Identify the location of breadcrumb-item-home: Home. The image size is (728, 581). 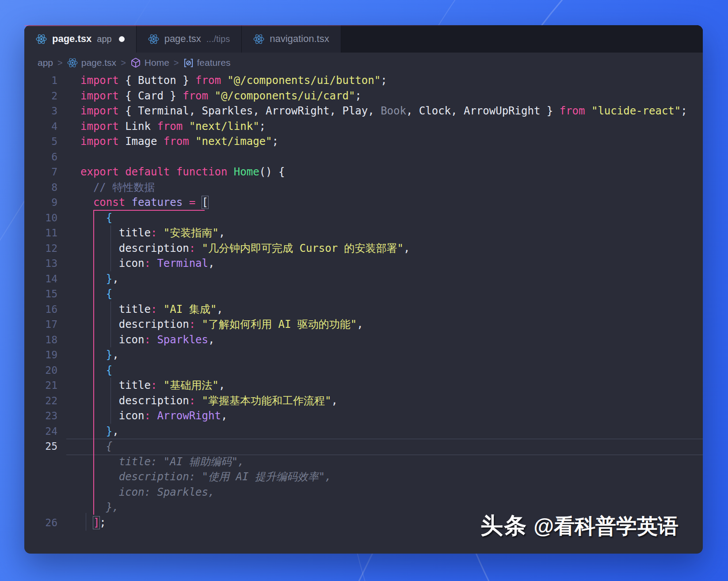
(150, 63).